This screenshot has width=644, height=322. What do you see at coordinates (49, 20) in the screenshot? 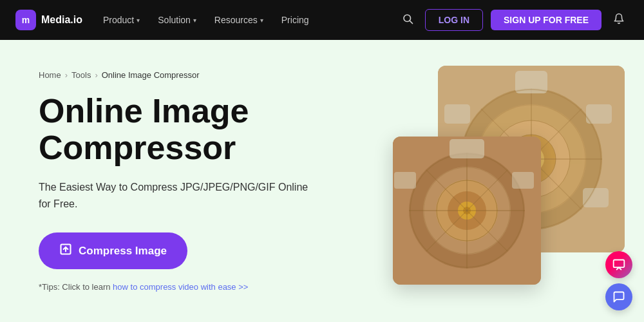
I see `logo: m Media.io` at bounding box center [49, 20].